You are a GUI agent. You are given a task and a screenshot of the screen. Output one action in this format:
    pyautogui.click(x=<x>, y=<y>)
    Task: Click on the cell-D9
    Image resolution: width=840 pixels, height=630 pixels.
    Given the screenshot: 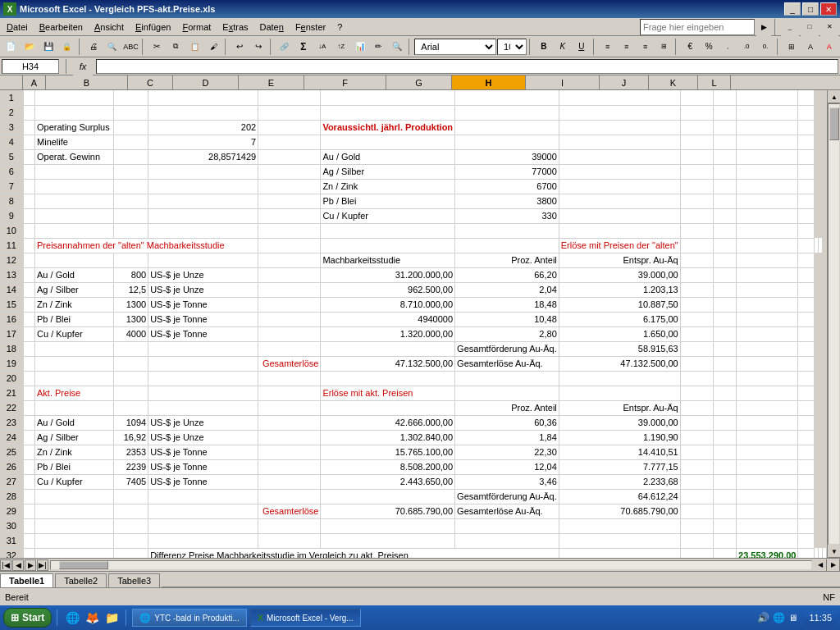 What is the action you would take?
    pyautogui.click(x=203, y=216)
    